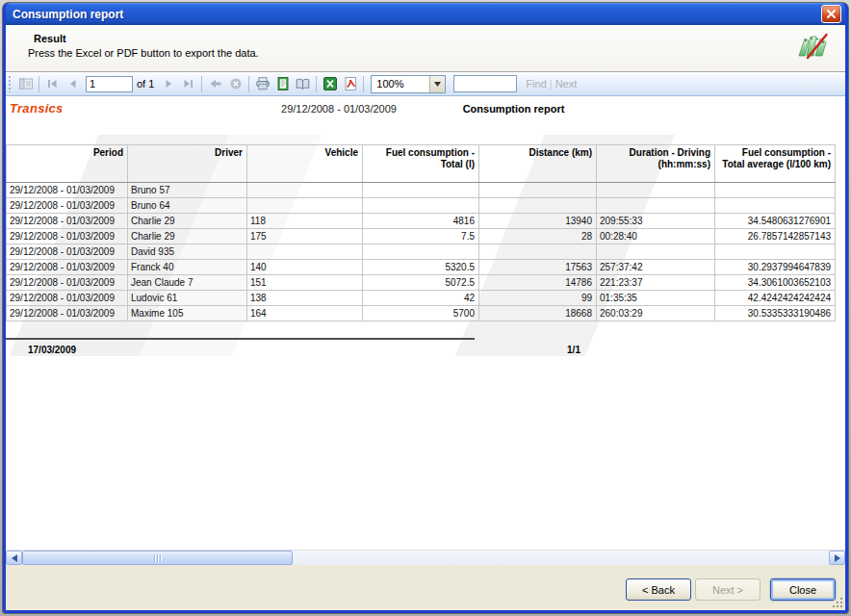  Describe the element at coordinates (538, 221) in the screenshot. I see `table-cell: 13940` at that location.